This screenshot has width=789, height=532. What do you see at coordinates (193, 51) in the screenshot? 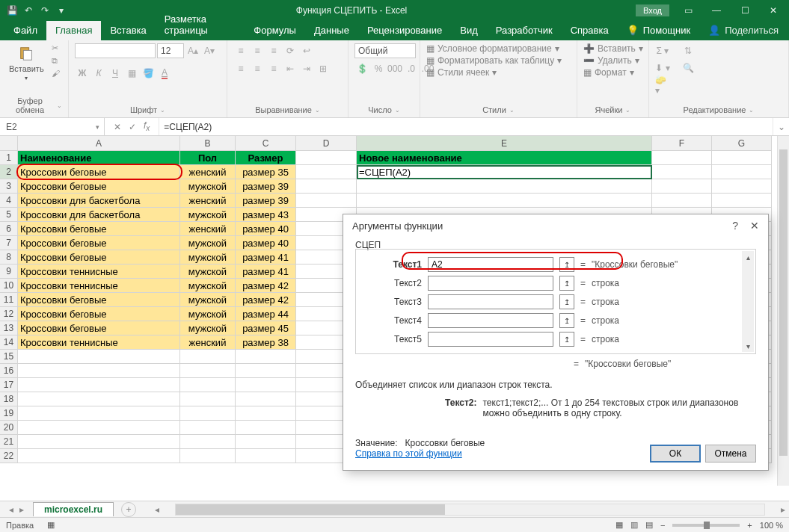
I see `increase-font-icon: A▴` at bounding box center [193, 51].